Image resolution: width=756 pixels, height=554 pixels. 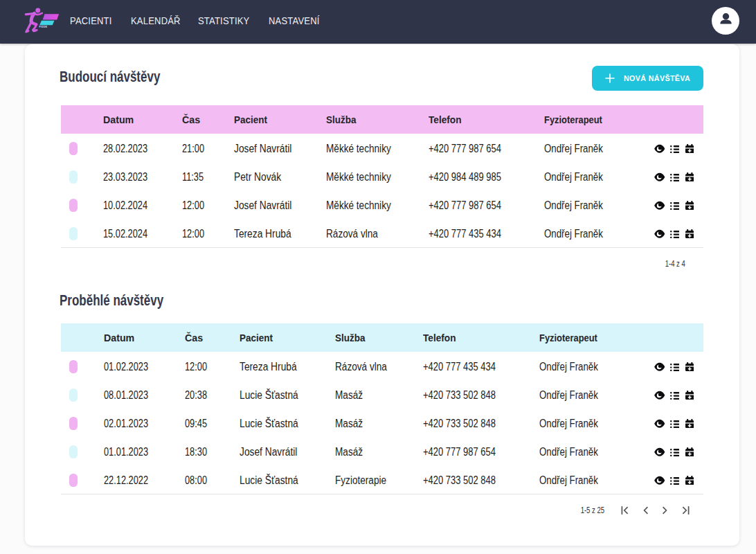 What do you see at coordinates (44, 27) in the screenshot?
I see `svg-text: FYZIOK` at bounding box center [44, 27].